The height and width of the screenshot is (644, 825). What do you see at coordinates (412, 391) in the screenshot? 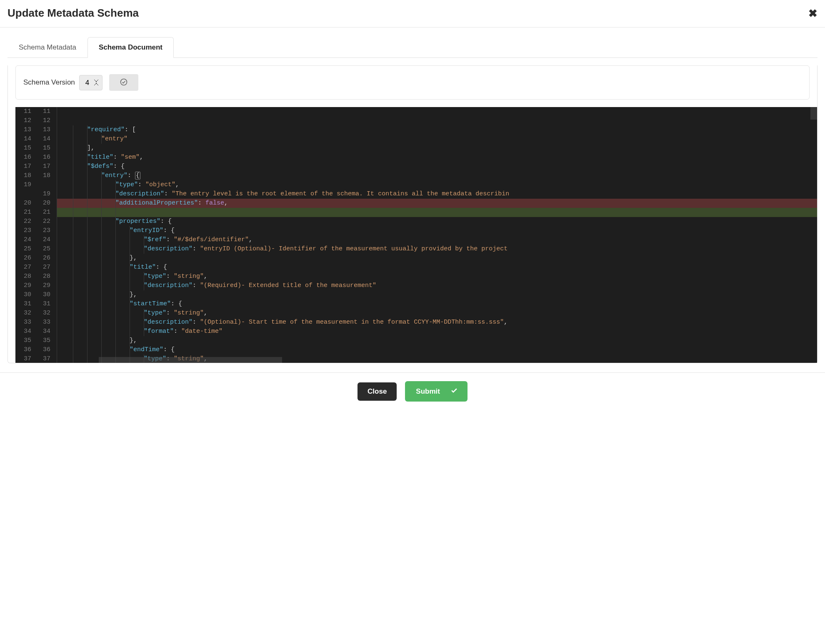
I see `modal-footer: Close Submit` at bounding box center [412, 391].